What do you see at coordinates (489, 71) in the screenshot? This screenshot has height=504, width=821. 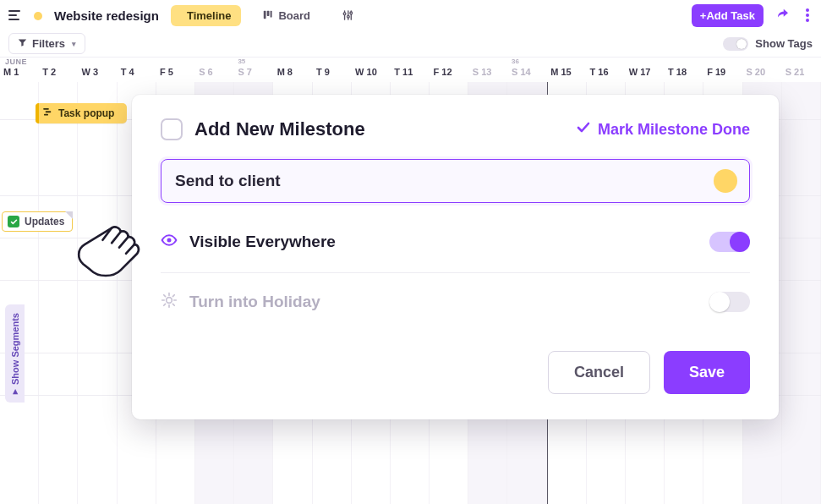 I see `day-label: S 13` at bounding box center [489, 71].